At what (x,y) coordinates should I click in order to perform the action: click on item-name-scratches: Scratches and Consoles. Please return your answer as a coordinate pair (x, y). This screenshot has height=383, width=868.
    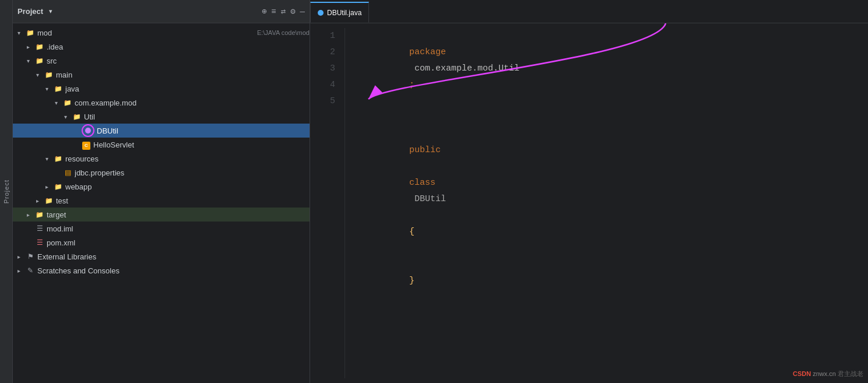
    Looking at the image, I should click on (174, 270).